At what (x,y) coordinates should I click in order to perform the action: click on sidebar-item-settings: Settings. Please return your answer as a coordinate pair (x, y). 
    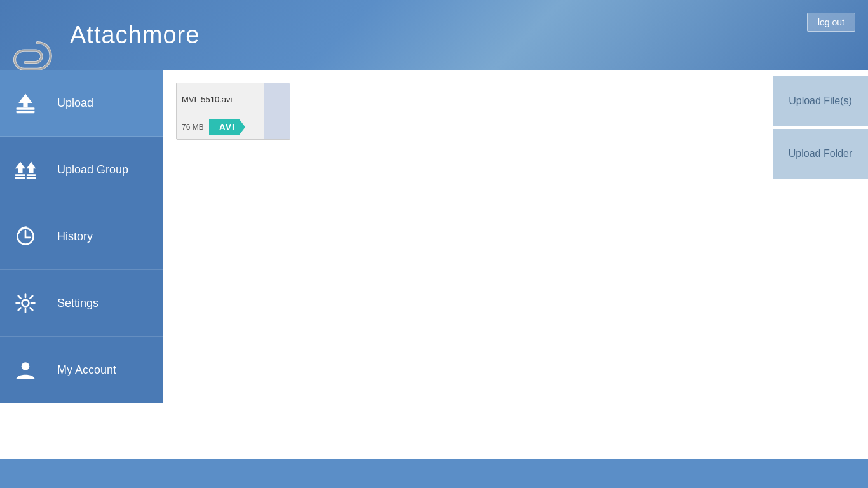
    Looking at the image, I should click on (81, 304).